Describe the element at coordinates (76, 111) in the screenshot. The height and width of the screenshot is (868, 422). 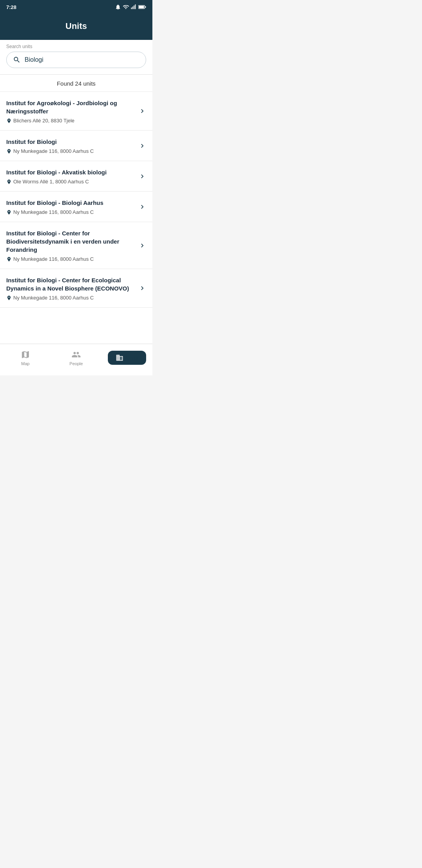
I see `list-item: Institut for Agroøkologi - Jordbiologi o…` at that location.